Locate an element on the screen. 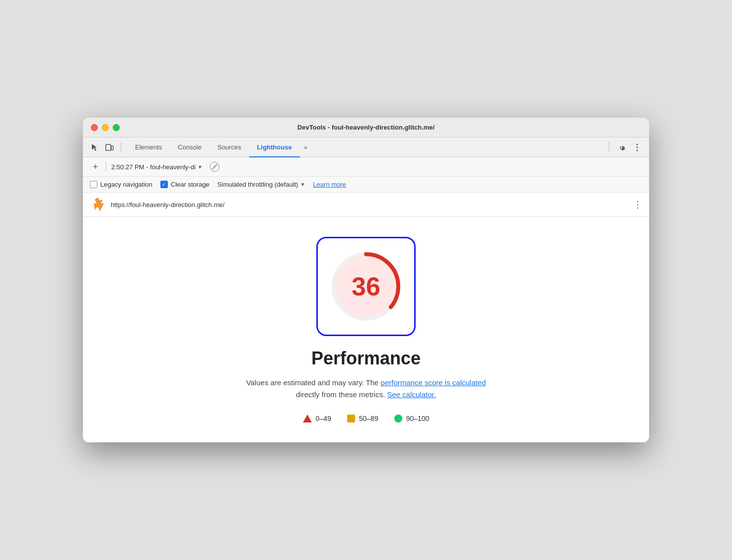 Image resolution: width=732 pixels, height=560 pixels. inspect-icon is located at coordinates (94, 147).